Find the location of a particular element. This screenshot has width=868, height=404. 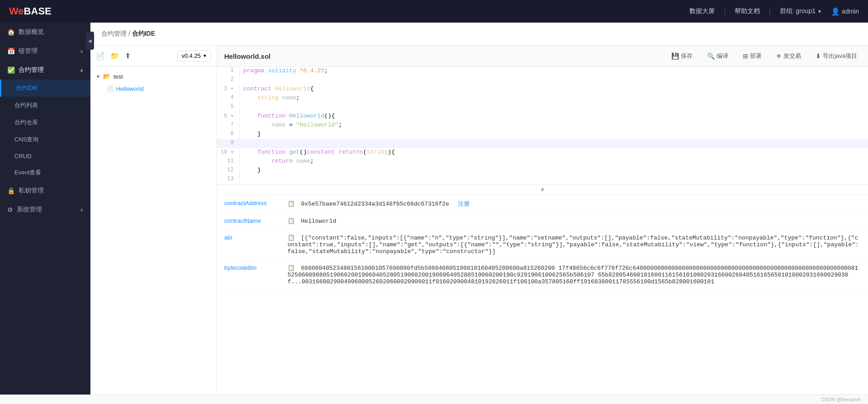

sidebar-item-contract-mgmt: ✅ 合约管理 ∧ is located at coordinates (45, 70).